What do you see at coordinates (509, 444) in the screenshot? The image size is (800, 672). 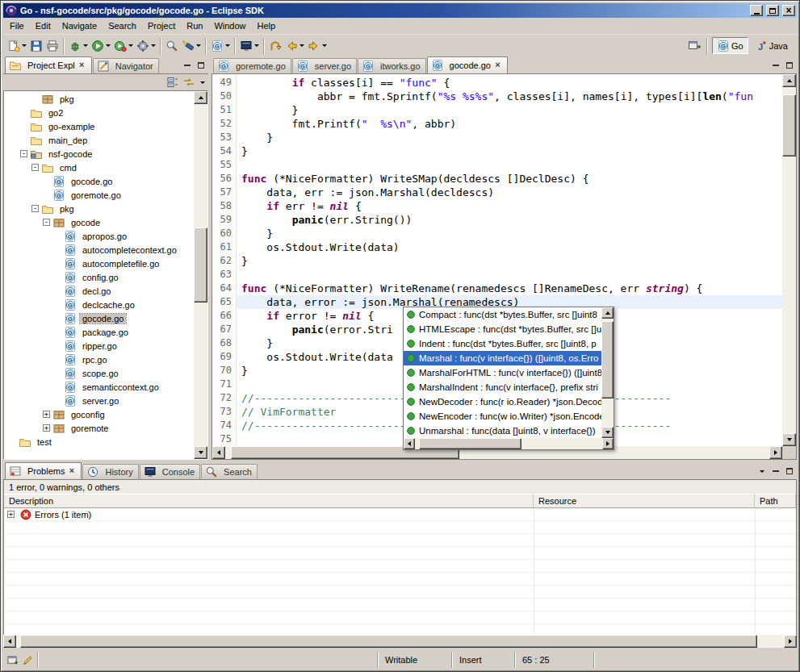 I see `popup-horizontal-scrollbar` at bounding box center [509, 444].